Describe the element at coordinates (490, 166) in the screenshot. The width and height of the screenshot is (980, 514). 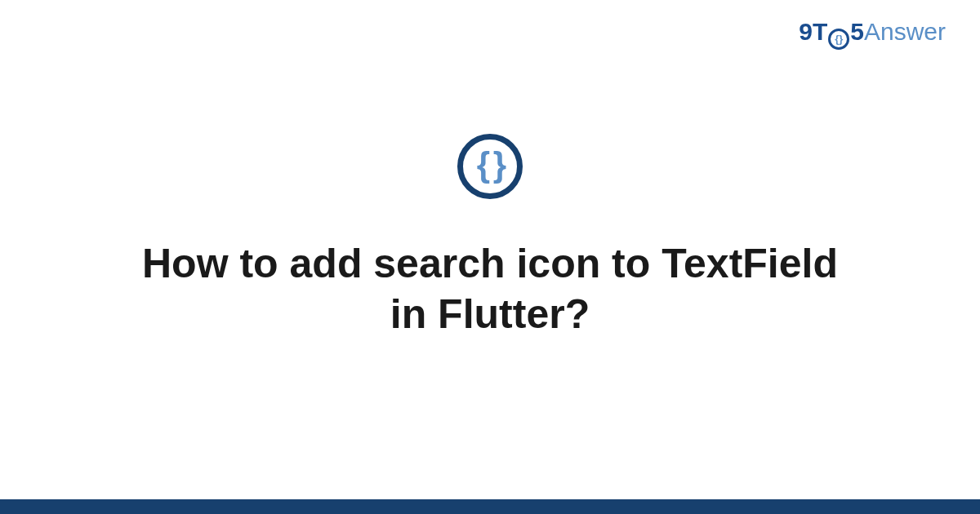
I see `code-braces-icon: { }` at that location.